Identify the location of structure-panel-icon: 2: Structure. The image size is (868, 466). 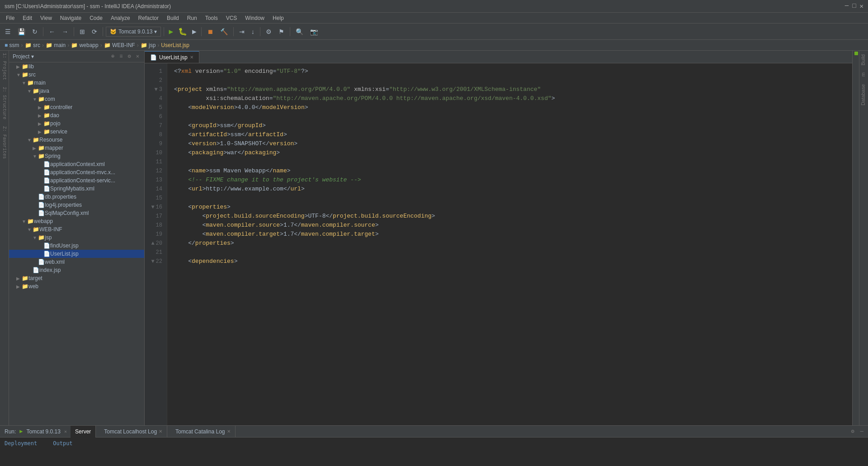
(5, 103).